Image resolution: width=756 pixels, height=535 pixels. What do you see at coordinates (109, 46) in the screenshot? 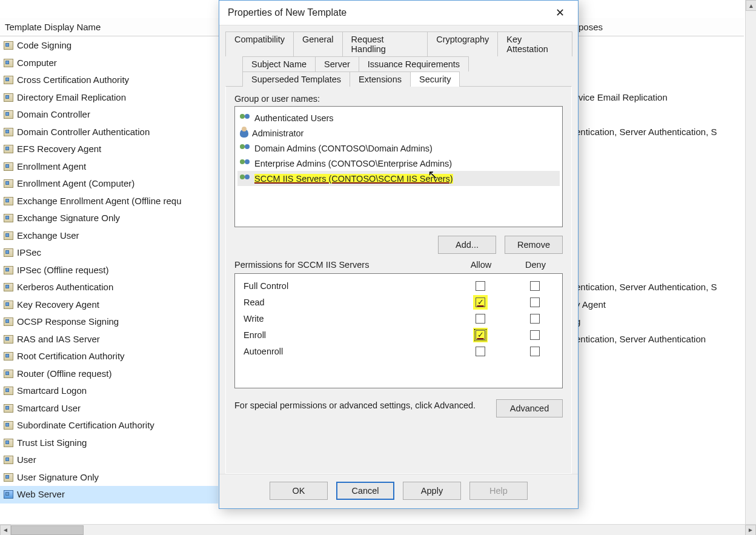
I see `template-row: Code Signing` at bounding box center [109, 46].